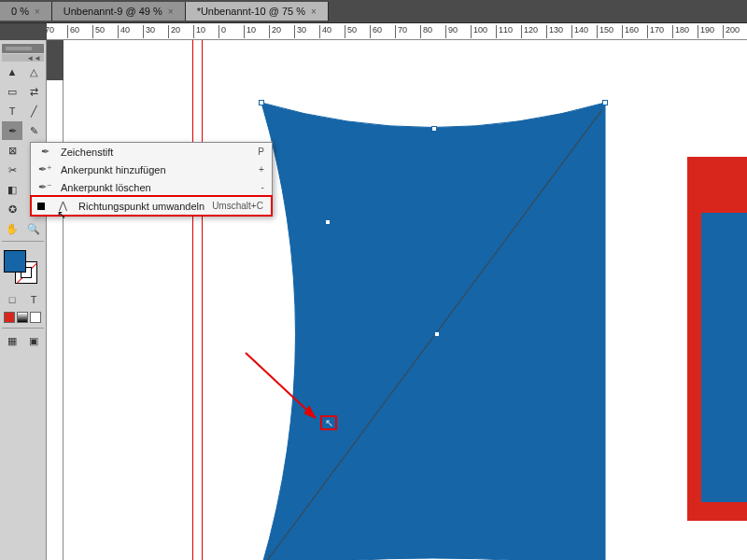  Describe the element at coordinates (437, 334) in the screenshot. I see `center-anchor` at that location.